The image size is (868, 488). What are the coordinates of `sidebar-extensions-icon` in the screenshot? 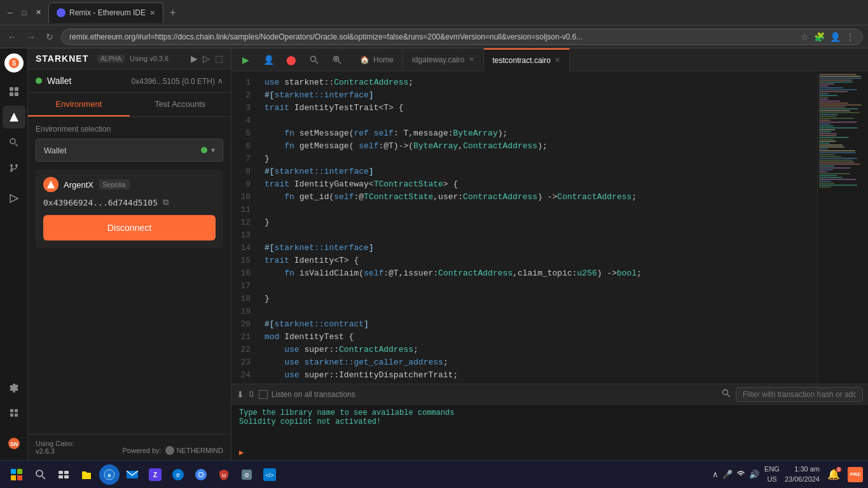 It's located at (14, 413).